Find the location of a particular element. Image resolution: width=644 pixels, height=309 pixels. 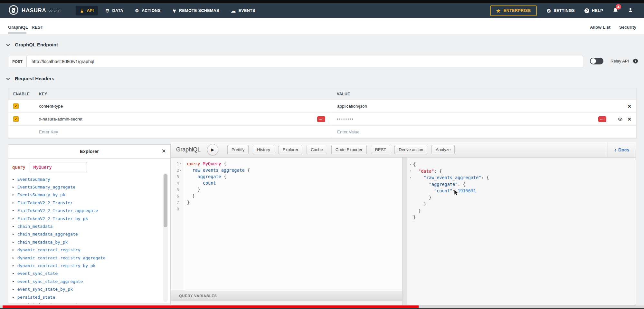

explorer-field-persisted_state: ▶persisted_state is located at coordinates (91, 297).